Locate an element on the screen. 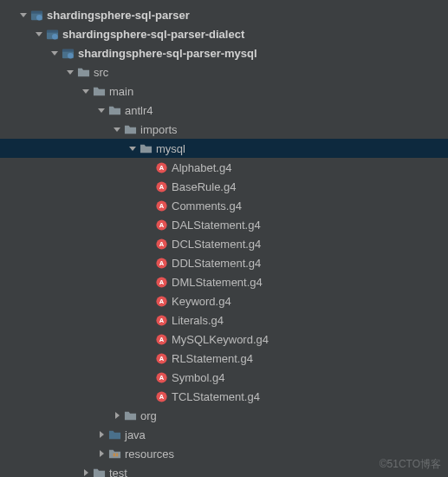 The width and height of the screenshot is (448, 477). tree-row-file: ADALStatement.g4 is located at coordinates (224, 225).